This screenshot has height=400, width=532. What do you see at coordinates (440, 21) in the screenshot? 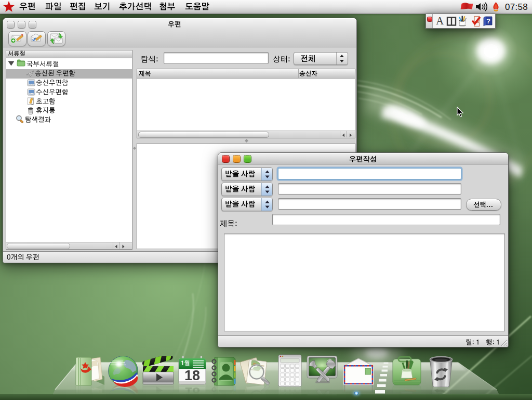
I see `svg-text: A` at bounding box center [440, 21].